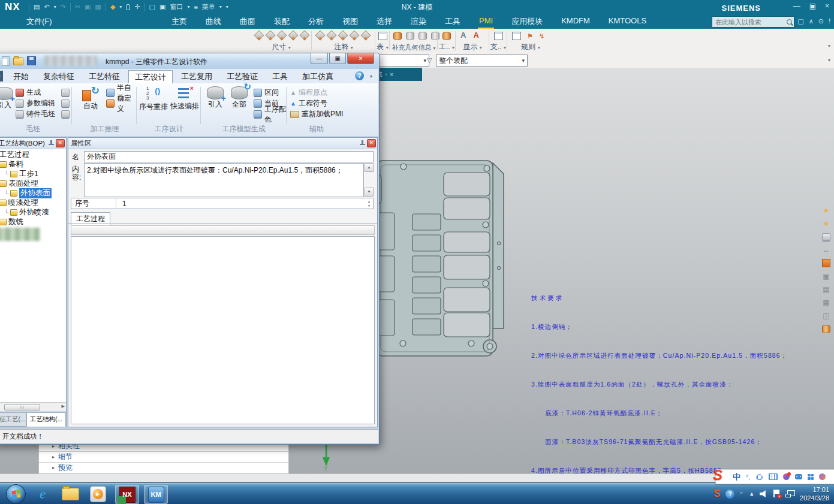 The width and height of the screenshot is (834, 504). Describe the element at coordinates (1, 76) in the screenshot. I see `corner-dropdown-icon: ▼` at that location.